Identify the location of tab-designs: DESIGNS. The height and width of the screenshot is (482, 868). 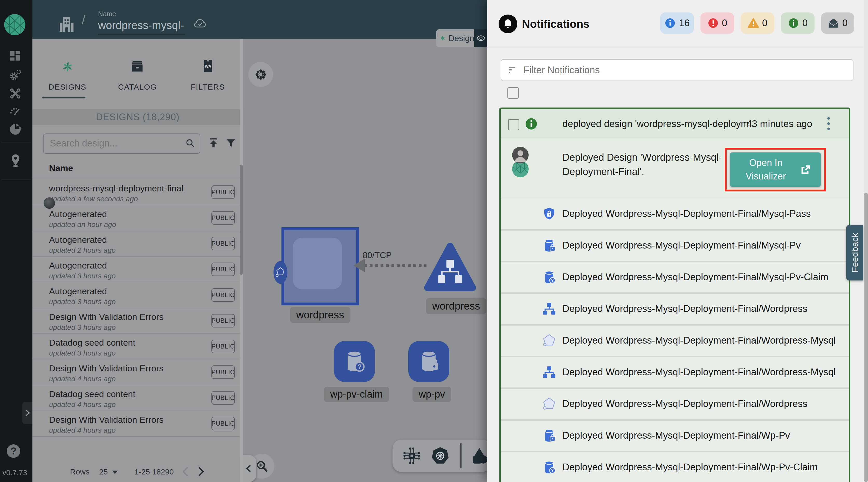
(67, 74).